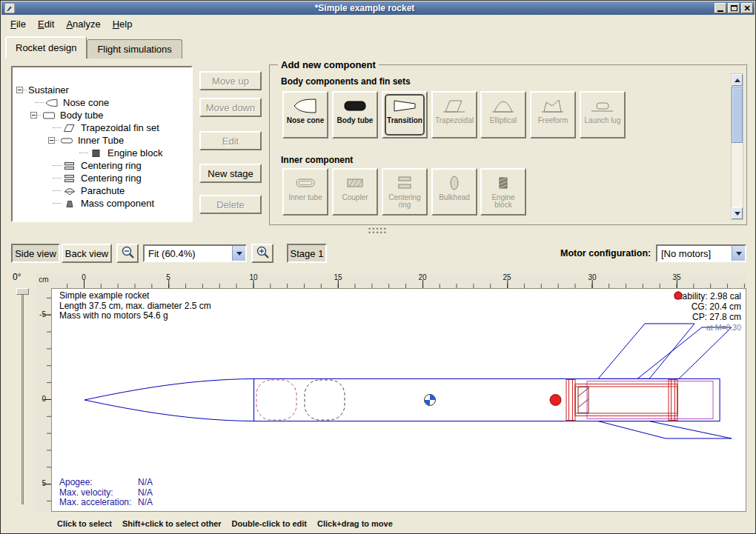 The image size is (756, 534). Describe the element at coordinates (422, 277) in the screenshot. I see `ruler-tick-label: 20` at that location.